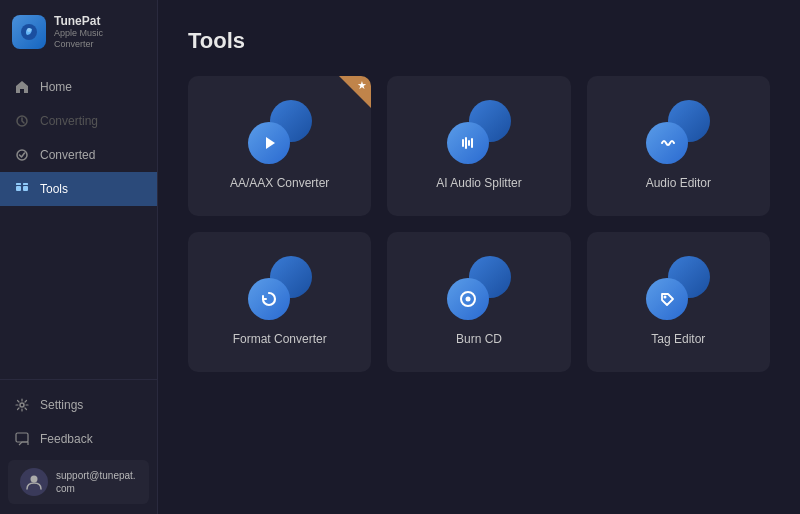  I want to click on sidebar-item-feedback: Feedback, so click(78, 439).